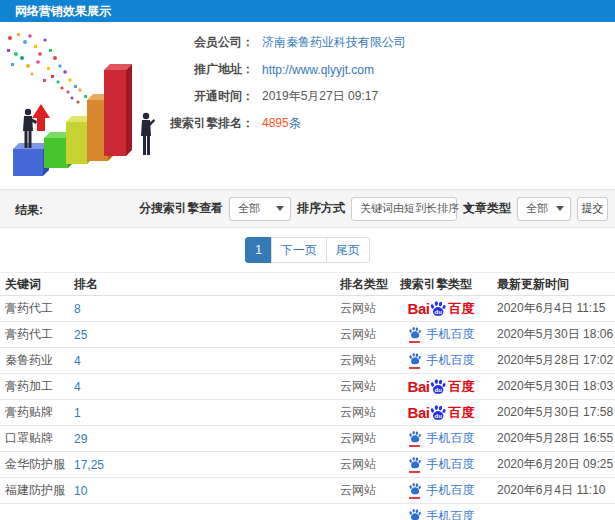 Image resolution: width=615 pixels, height=520 pixels. I want to click on update-time-cell: 2020年5月28日 17:02, so click(554, 361).